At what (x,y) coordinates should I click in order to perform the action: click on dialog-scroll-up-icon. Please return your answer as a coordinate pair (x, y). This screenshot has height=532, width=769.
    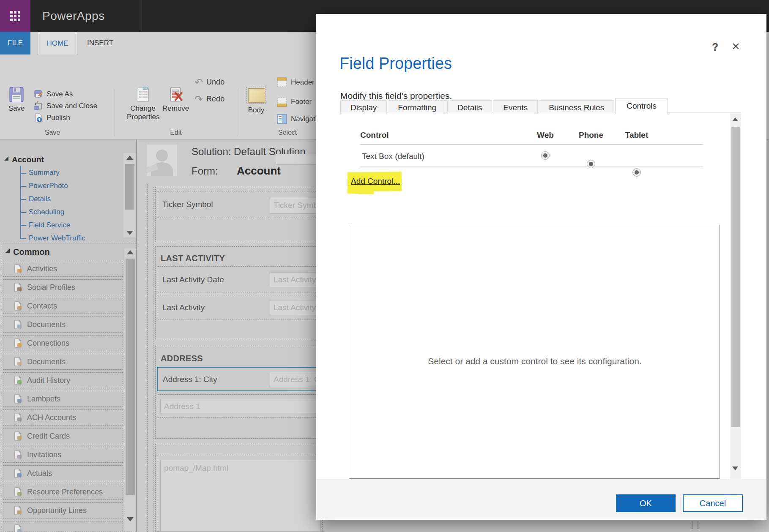
    Looking at the image, I should click on (735, 119).